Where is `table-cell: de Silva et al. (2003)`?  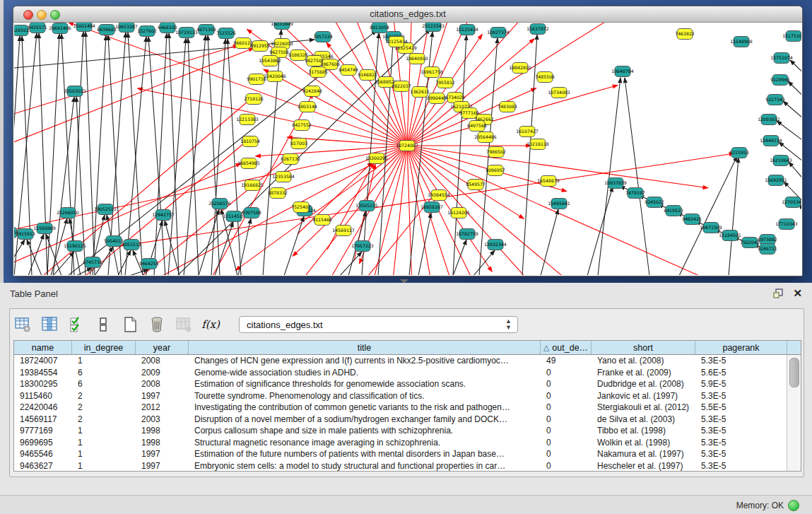 table-cell: de Silva et al. (2003) is located at coordinates (643, 419).